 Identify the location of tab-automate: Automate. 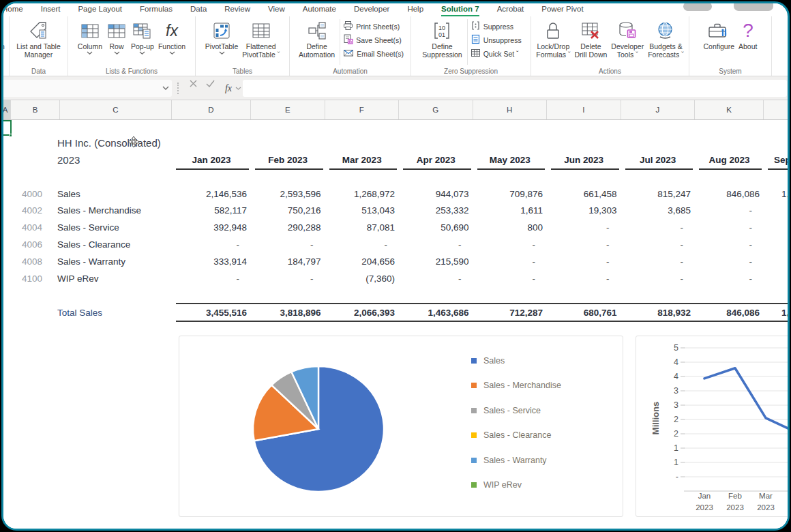
(319, 8).